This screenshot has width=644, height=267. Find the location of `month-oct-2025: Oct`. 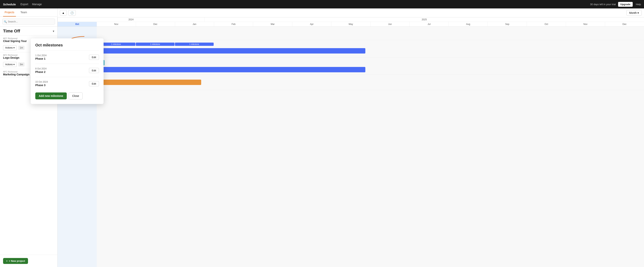

month-oct-2025: Oct is located at coordinates (546, 24).